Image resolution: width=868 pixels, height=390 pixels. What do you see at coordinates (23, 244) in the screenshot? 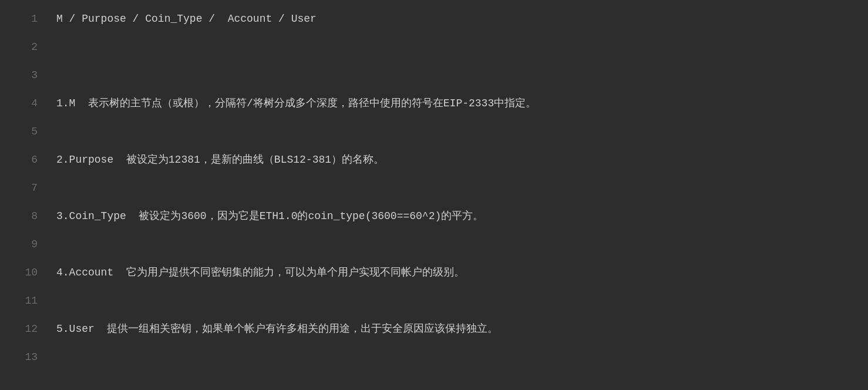
I see `line-number: 9` at bounding box center [23, 244].